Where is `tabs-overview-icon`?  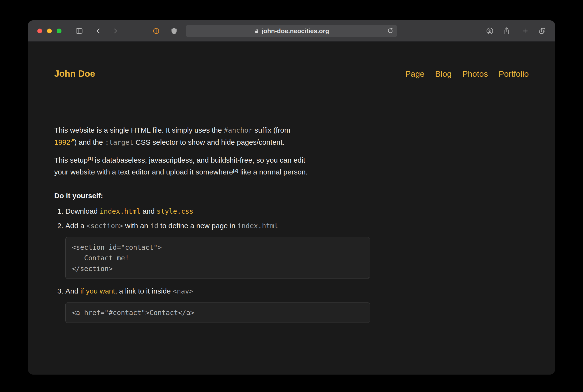 tabs-overview-icon is located at coordinates (542, 31).